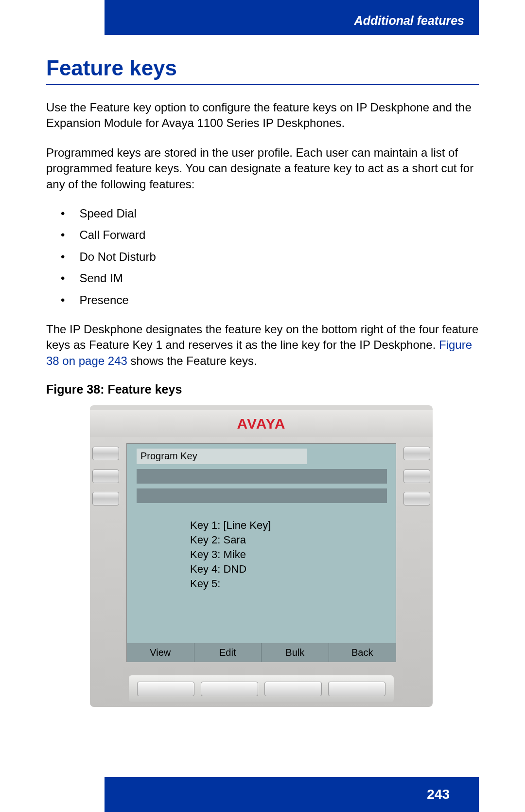 The width and height of the screenshot is (525, 812). What do you see at coordinates (101, 278) in the screenshot?
I see `list-item-text: Send IM` at bounding box center [101, 278].